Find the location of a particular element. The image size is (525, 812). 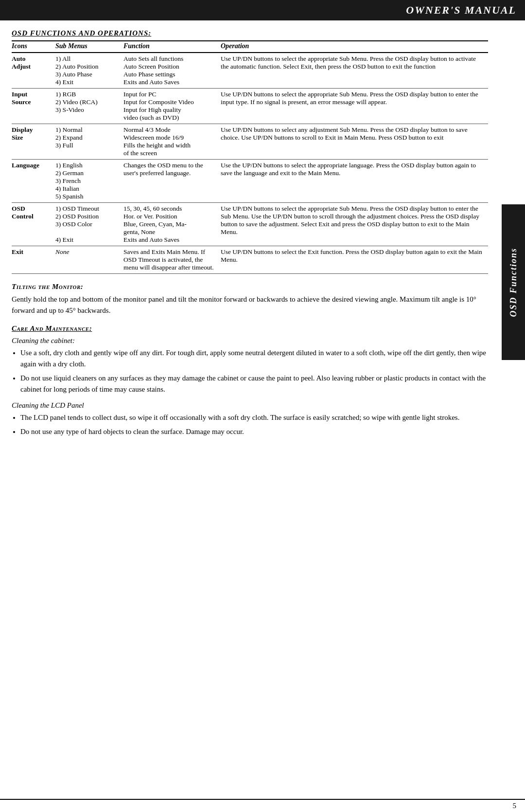

side-tab: OSD Functions is located at coordinates (513, 282).